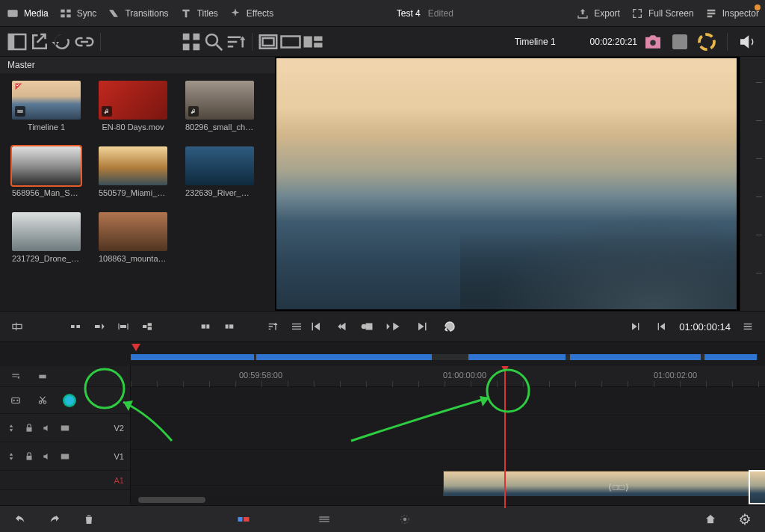 The width and height of the screenshot is (765, 532). I want to click on timeline-scrollbar, so click(448, 500).